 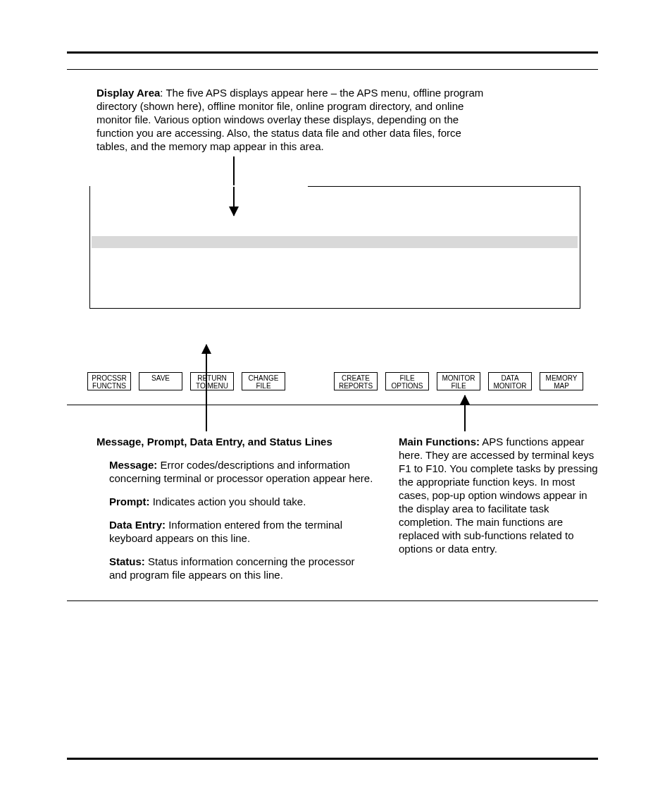 What do you see at coordinates (440, 441) in the screenshot?
I see `main-functions-label: Main Functions:` at bounding box center [440, 441].